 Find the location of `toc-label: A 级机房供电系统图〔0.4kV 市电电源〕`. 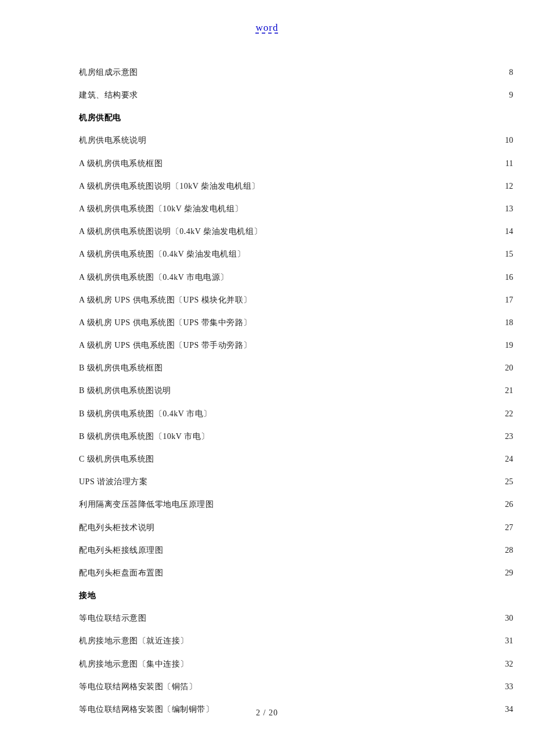

toc-label: A 级机房供电系统图〔0.4kV 市电电源〕 is located at coordinates (154, 278).